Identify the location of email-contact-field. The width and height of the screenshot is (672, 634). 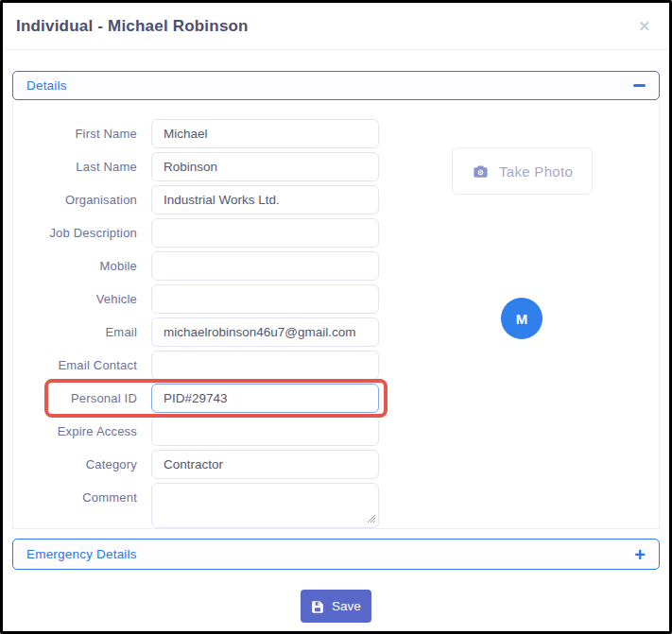
(265, 365).